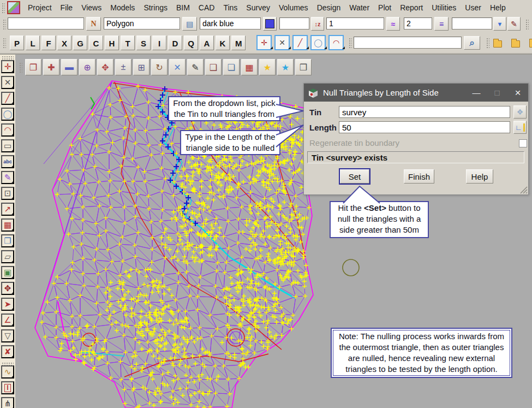 The height and width of the screenshot is (408, 532). I want to click on mode-button-x: X, so click(64, 43).